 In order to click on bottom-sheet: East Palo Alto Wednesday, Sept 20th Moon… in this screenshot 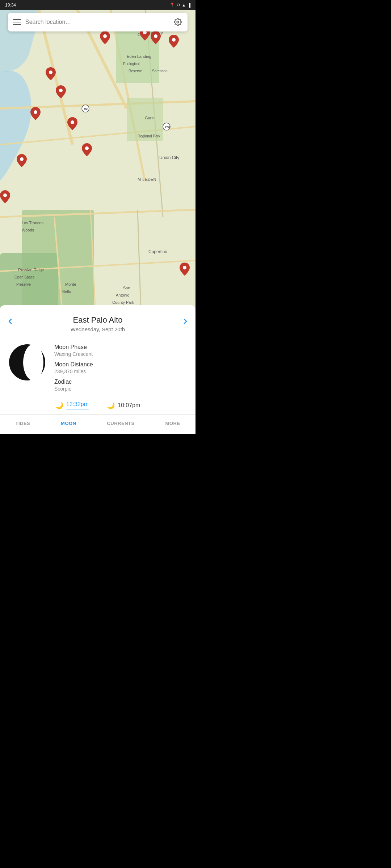, I will do `click(98, 370)`.